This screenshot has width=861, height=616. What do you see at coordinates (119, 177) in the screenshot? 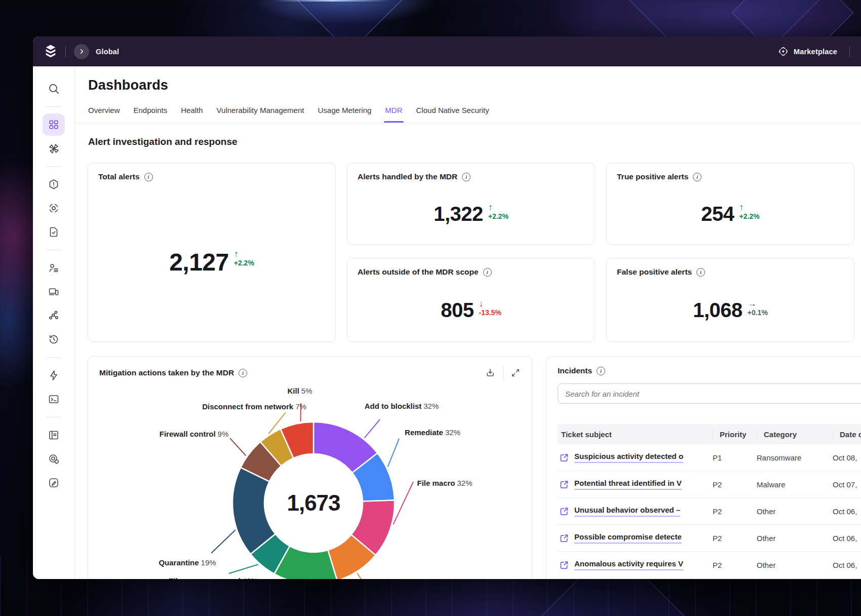
I see `stat-title: Total alerts` at bounding box center [119, 177].